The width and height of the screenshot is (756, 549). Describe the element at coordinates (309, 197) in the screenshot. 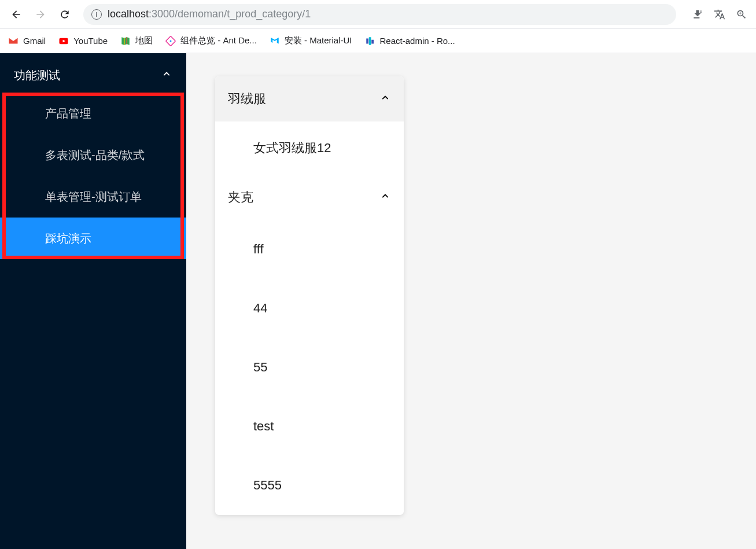

I see `panel-section-header-jacket: 夹克` at that location.